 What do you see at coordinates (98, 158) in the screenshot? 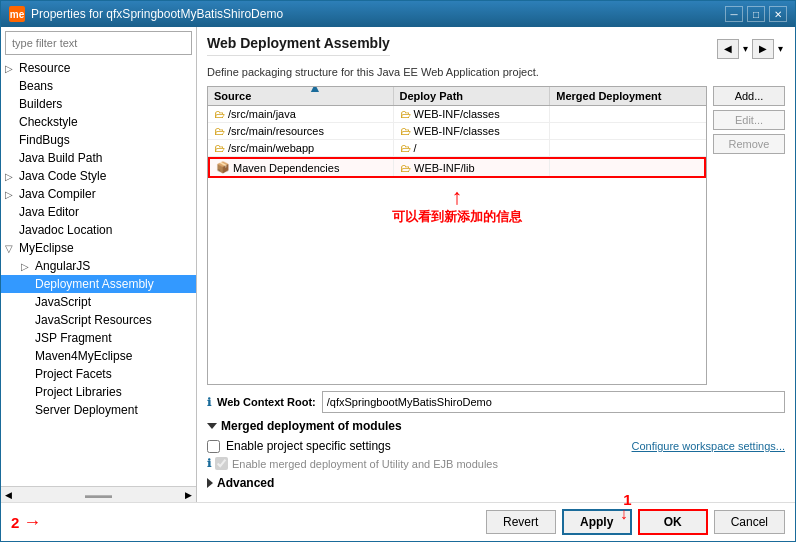
I see `sidebar-item-java-build-path: Java Build Path` at bounding box center [98, 158].